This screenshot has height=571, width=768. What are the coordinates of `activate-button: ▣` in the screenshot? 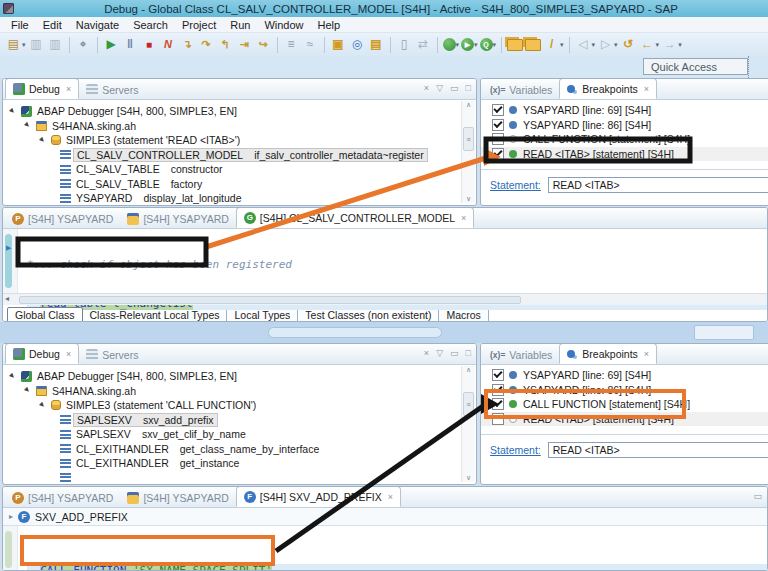 It's located at (338, 44).